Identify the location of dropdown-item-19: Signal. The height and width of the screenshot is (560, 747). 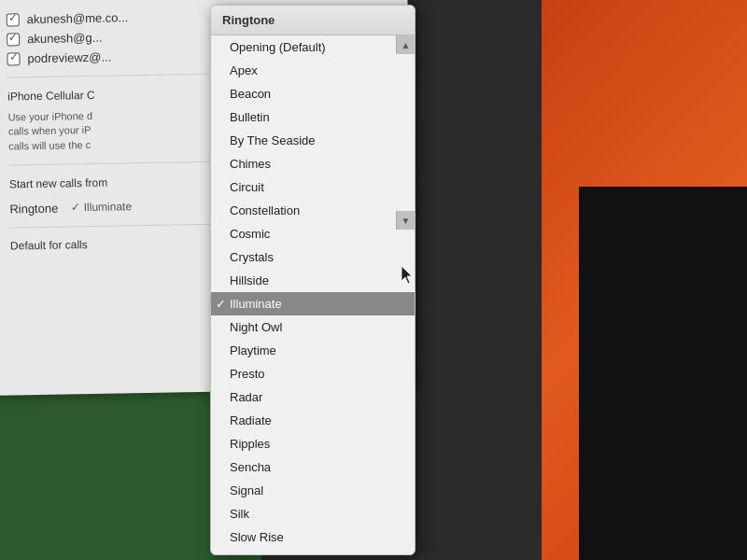
(313, 491).